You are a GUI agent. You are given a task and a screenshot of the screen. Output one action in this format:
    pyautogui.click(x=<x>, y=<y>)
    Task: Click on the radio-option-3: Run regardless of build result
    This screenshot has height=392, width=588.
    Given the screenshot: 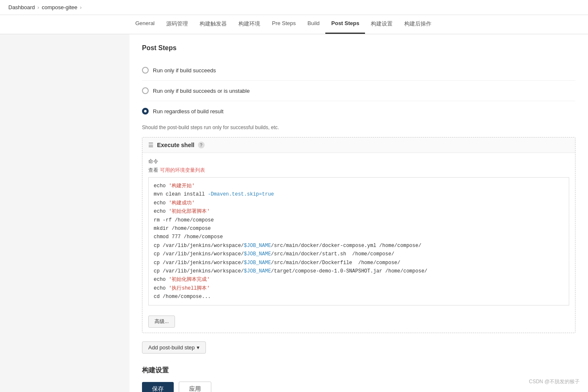 What is the action you would take?
    pyautogui.click(x=359, y=111)
    